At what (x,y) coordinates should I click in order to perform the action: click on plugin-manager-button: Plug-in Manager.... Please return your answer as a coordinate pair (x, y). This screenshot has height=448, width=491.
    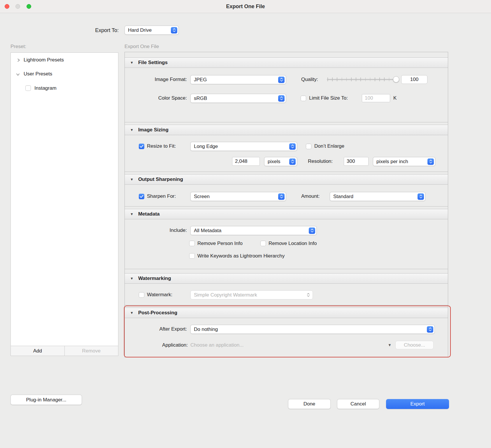
    Looking at the image, I should click on (46, 400).